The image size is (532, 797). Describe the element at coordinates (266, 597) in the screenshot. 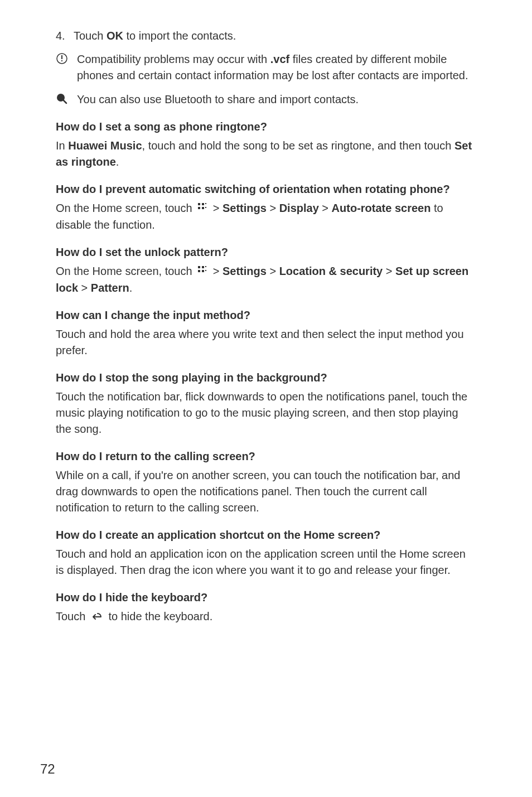

I see `heading-hide-keyboard: How do I hide the keyboard?` at that location.